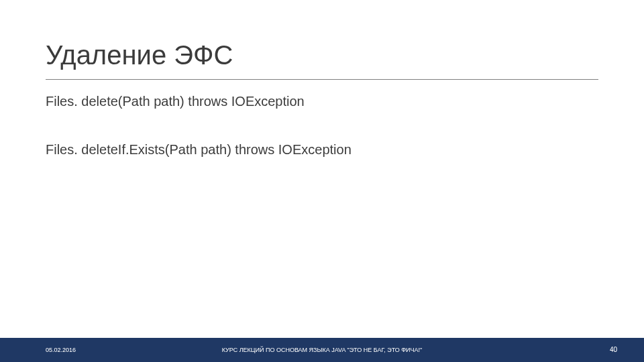 Image resolution: width=644 pixels, height=362 pixels. Describe the element at coordinates (175, 102) in the screenshot. I see `body-text-line-1: Files. delete(Path path) throws IOExcept…` at that location.